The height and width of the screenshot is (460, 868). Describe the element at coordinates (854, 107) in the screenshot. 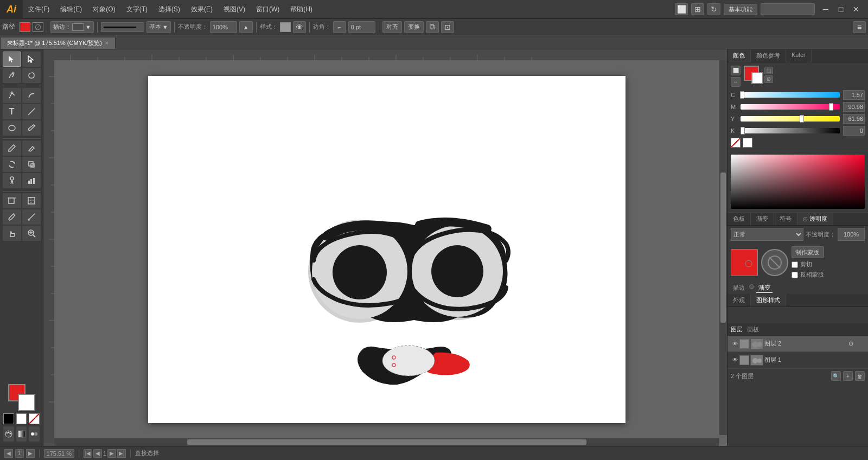

I see `m-value-input` at that location.